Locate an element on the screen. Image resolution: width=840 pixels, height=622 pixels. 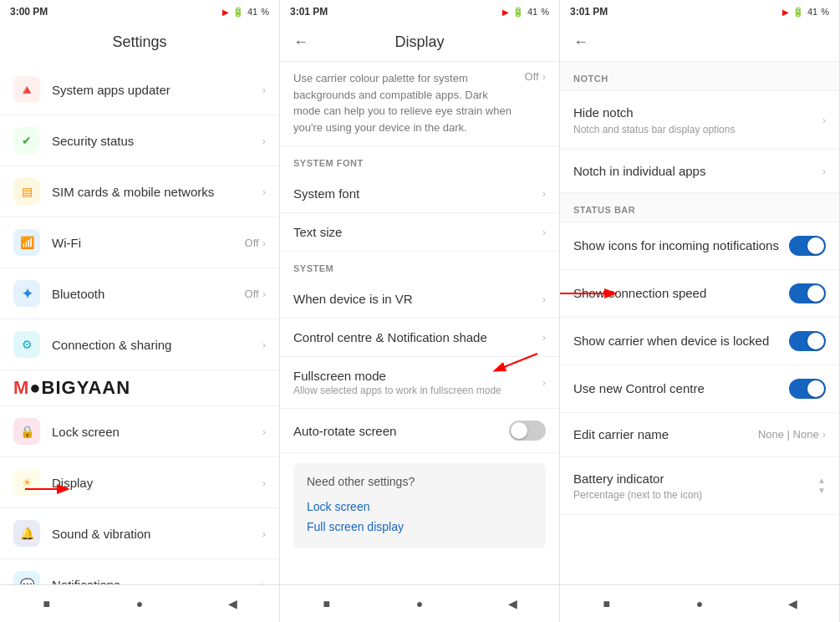
hide-notch-text: Hide notch Notch and status bar display … is located at coordinates (698, 120).